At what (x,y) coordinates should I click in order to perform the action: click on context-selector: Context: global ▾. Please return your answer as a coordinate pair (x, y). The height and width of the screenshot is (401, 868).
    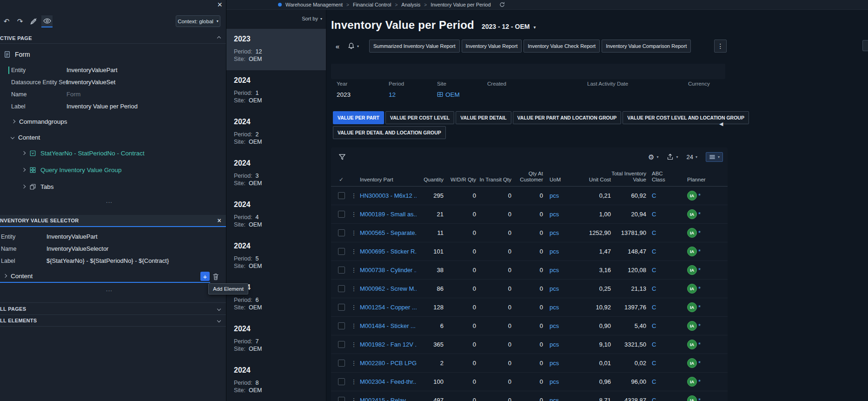
    Looking at the image, I should click on (198, 21).